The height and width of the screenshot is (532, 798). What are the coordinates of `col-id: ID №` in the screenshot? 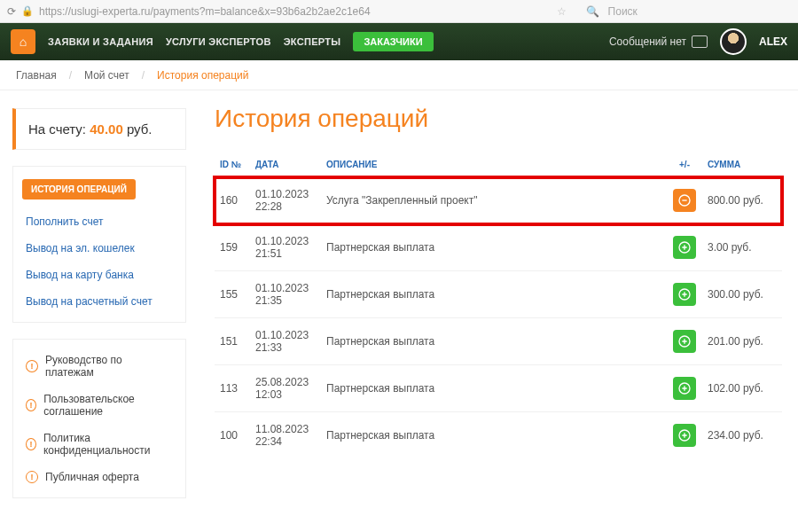 It's located at (232, 165).